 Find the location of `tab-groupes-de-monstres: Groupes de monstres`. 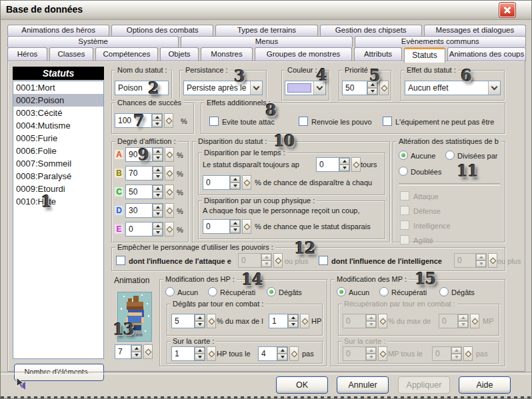

tab-groupes-de-monstres: Groupes de monstres is located at coordinates (303, 55).